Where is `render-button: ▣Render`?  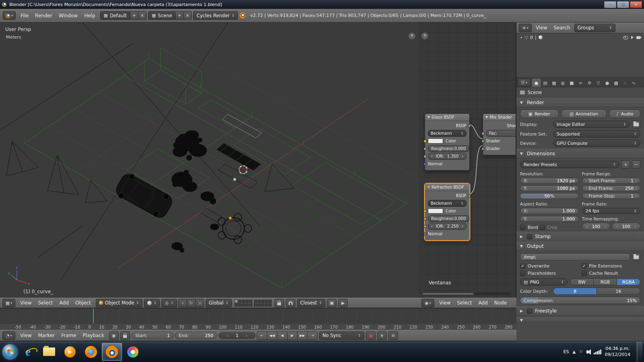
render-button: ▣Render is located at coordinates (539, 114).